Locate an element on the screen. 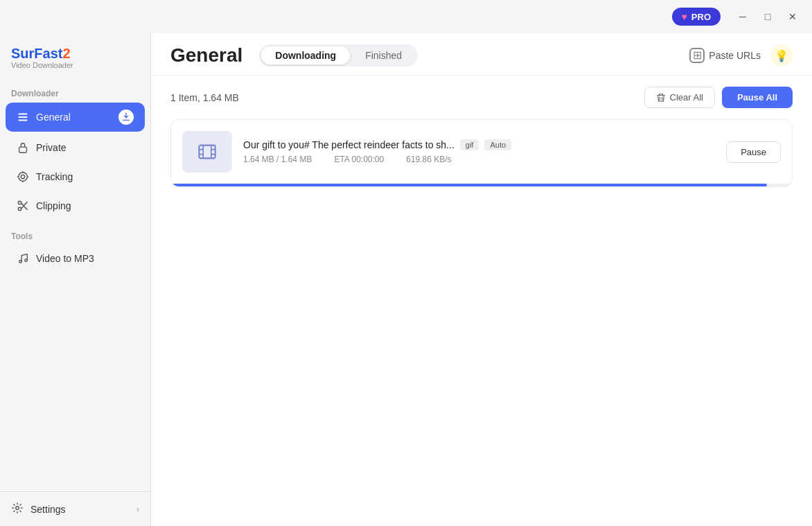 The image size is (812, 526). download-item: Our gift to you# The perfect reindeer fa… is located at coordinates (482, 153).